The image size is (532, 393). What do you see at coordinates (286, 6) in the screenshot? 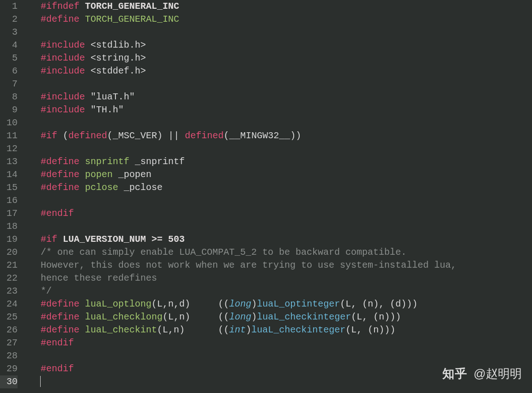
I see `code-line: #ifndef TORCH_GENERAL_INC` at bounding box center [286, 6].